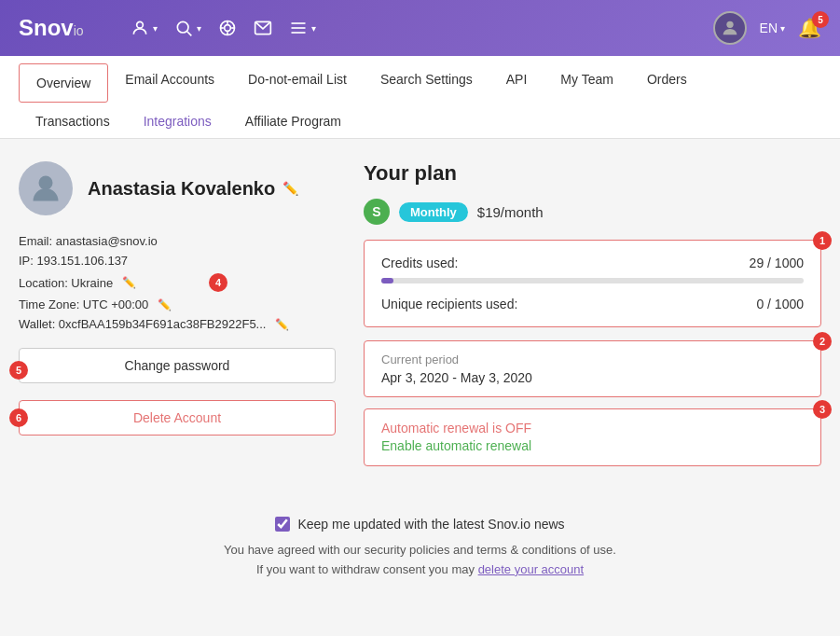 This screenshot has height=636, width=840. Describe the element at coordinates (313, 28) in the screenshot. I see `menu-caret: ▾` at that location.